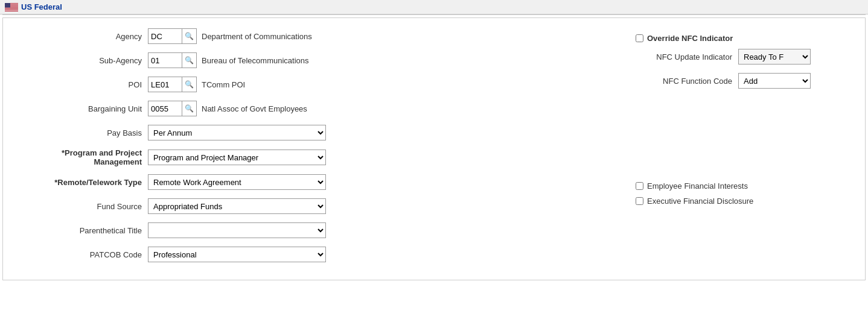 Image resolution: width=868 pixels, height=334 pixels. What do you see at coordinates (81, 60) in the screenshot?
I see `sub-agency-label: Sub-Agency` at bounding box center [81, 60].